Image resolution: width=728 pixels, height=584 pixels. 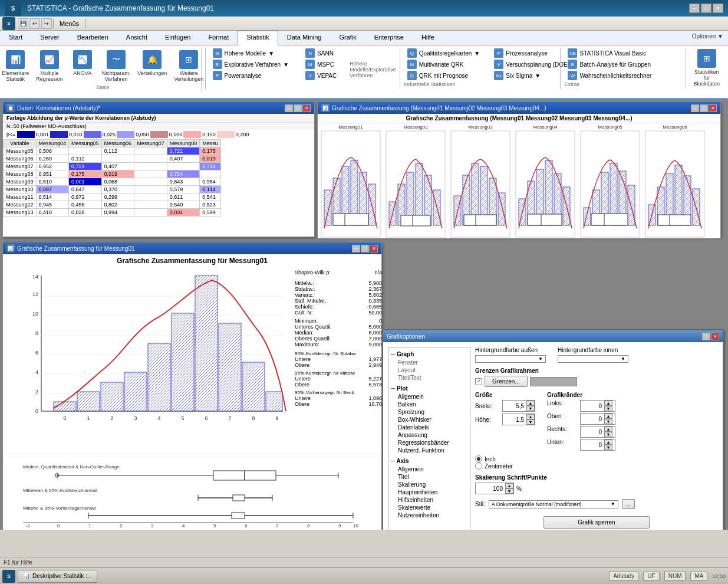 I want to click on stil-dropdown: A Dokumentgröße Normal [modifiziert] ▼, so click(x=554, y=504).